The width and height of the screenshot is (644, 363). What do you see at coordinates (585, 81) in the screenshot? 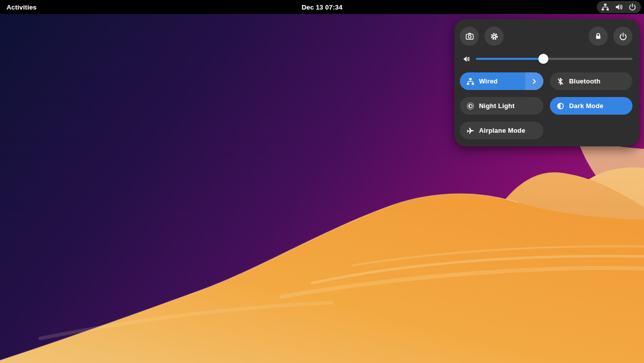
I see `toggle-bluetooth-label: Bluetooth` at bounding box center [585, 81].